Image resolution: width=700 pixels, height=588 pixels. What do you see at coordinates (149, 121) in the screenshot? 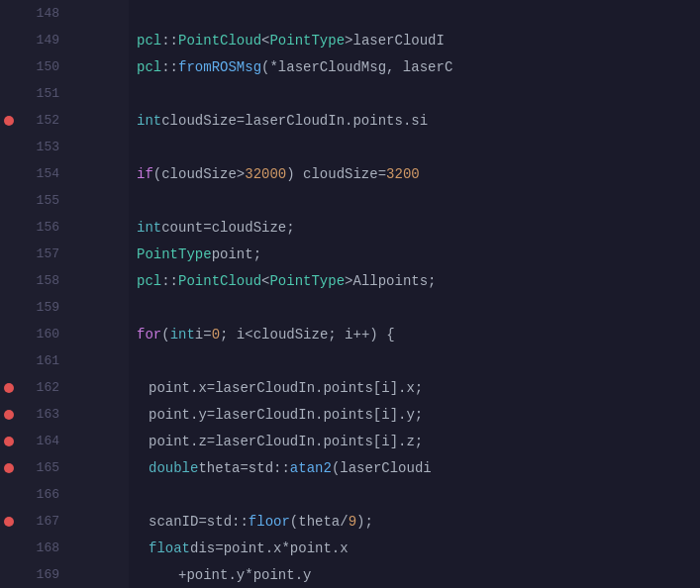
I see `token-int-152: int` at bounding box center [149, 121].